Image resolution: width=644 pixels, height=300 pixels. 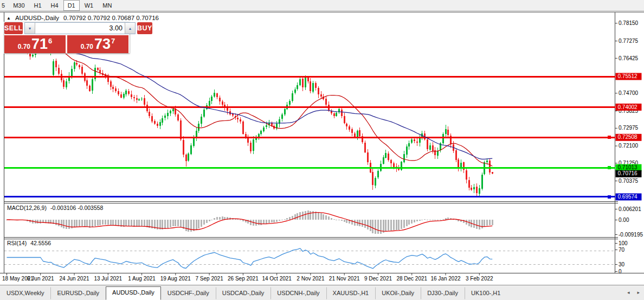 What do you see at coordinates (210, 279) in the screenshot?
I see `svg-text: 7 Sep 2021` at bounding box center [210, 279].